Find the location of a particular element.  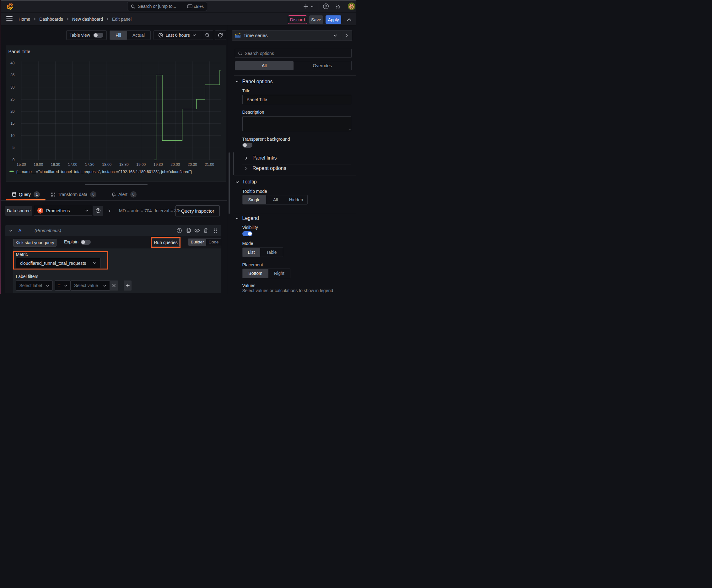

svg-text: 20:00 is located at coordinates (175, 165).